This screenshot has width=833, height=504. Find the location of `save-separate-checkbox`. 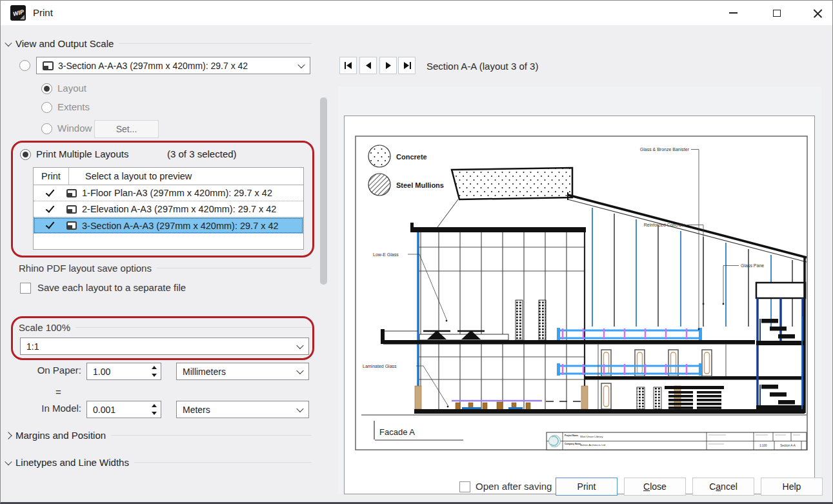

save-separate-checkbox is located at coordinates (26, 288).